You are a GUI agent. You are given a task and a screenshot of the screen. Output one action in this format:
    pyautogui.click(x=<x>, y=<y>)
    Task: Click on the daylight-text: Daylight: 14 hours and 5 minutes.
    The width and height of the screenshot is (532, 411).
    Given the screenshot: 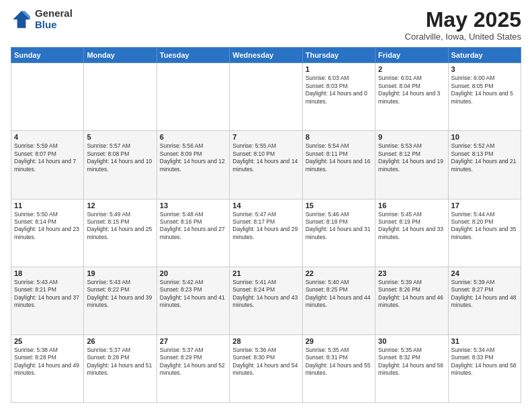 What is the action you would take?
    pyautogui.click(x=482, y=97)
    